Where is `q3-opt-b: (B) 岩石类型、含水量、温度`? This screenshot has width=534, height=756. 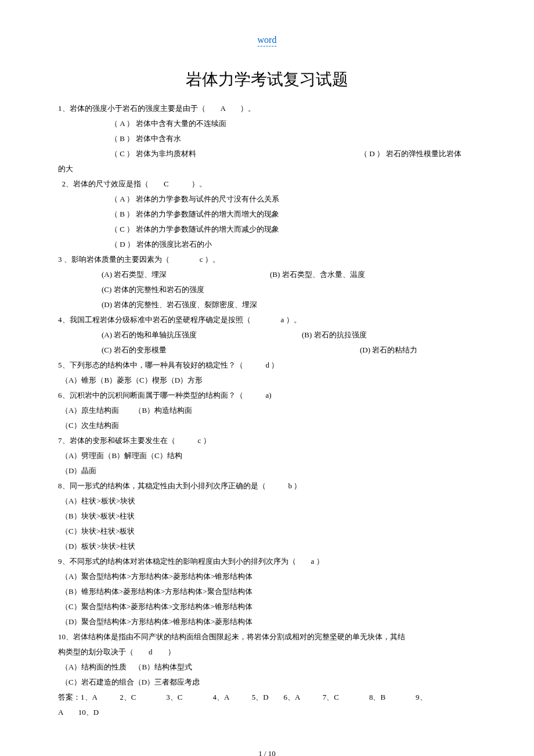
q3-opt-b: (B) 岩石类型、含水量、温度 is located at coordinates (317, 275).